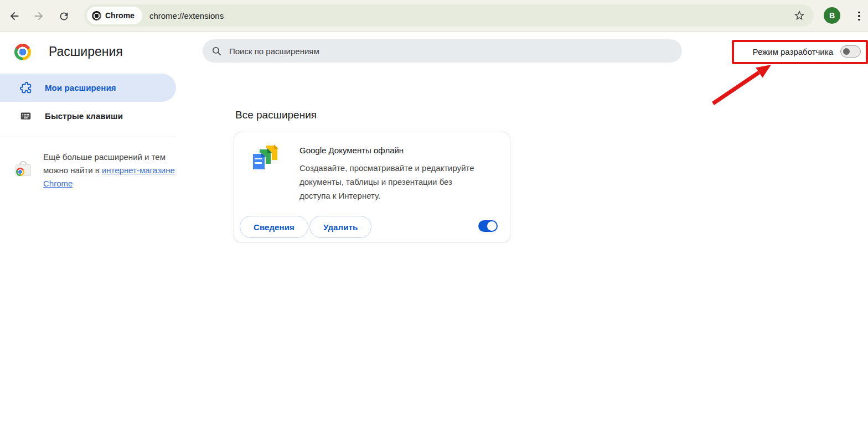  I want to click on search-icon, so click(217, 51).